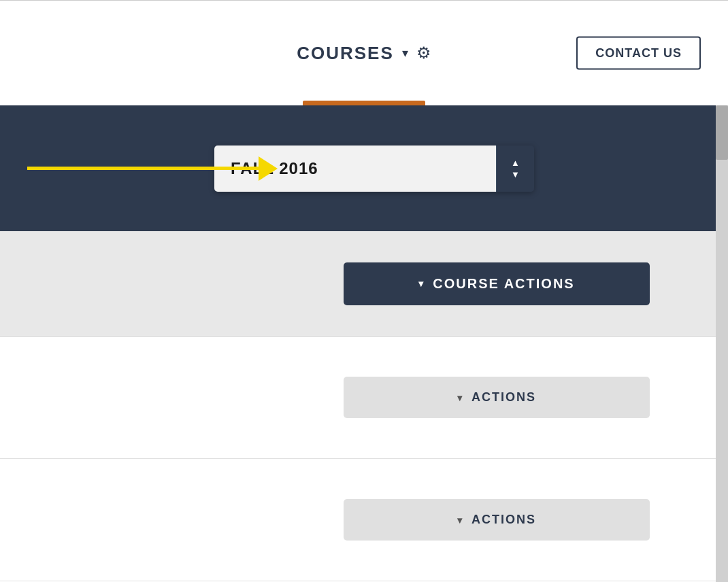  Describe the element at coordinates (268, 169) in the screenshot. I see `arrow-head` at that location.